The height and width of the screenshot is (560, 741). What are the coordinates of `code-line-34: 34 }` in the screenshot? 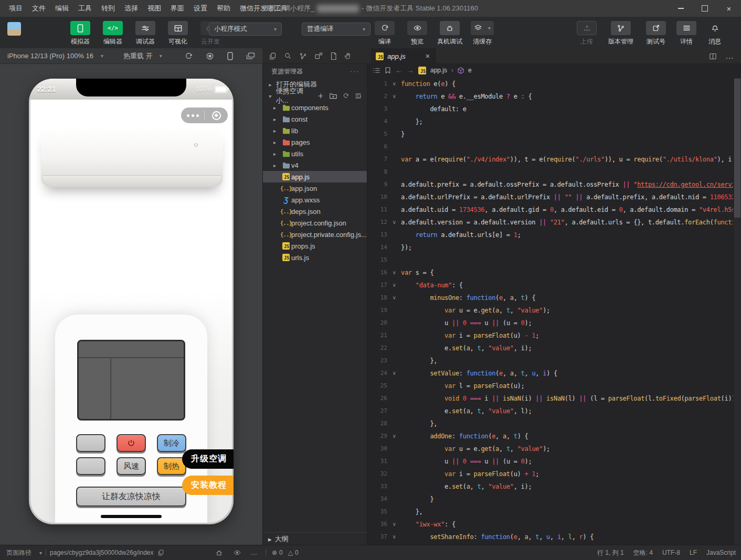 It's located at (551, 499).